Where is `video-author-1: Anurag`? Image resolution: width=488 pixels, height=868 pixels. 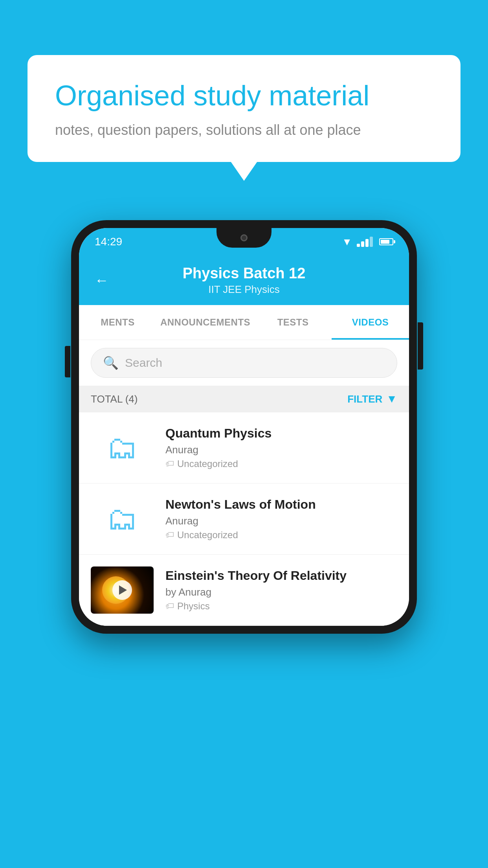
video-author-1: Anurag is located at coordinates (281, 450).